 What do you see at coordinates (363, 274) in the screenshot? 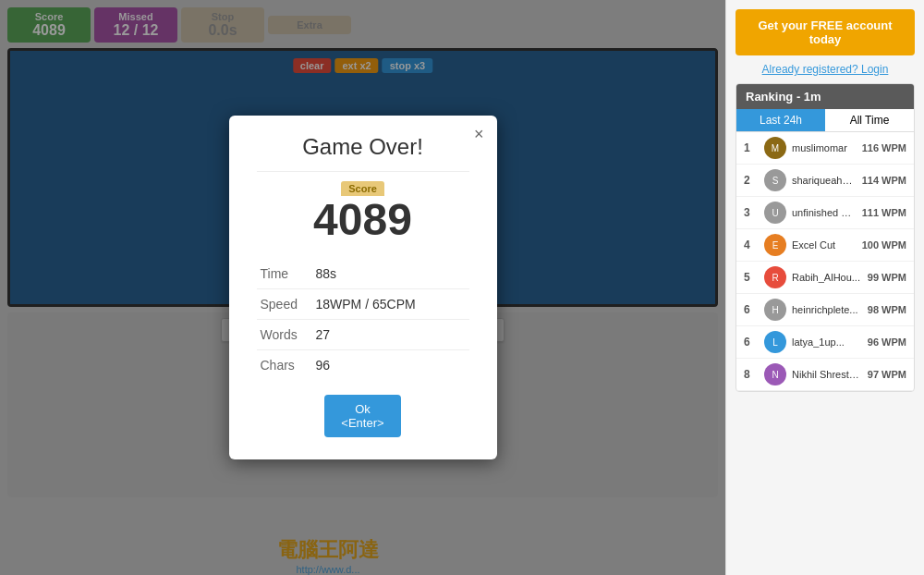
I see `modal-stat-row: Time88s` at bounding box center [363, 274].